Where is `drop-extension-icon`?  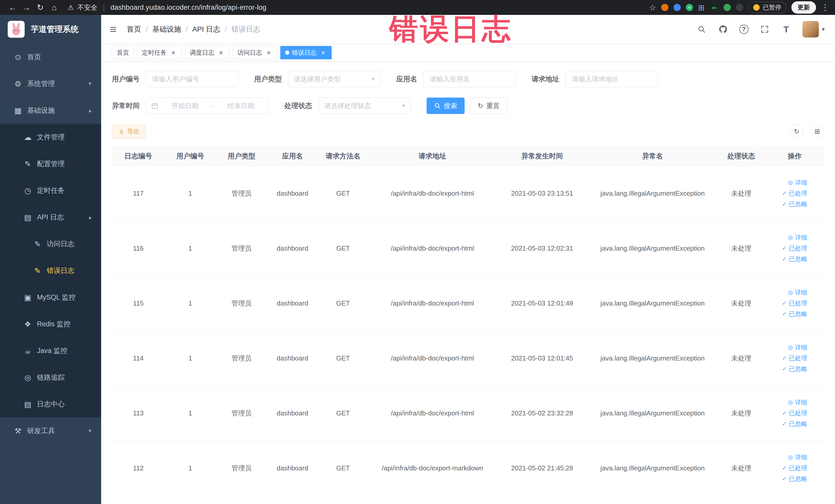
drop-extension-icon is located at coordinates (677, 7).